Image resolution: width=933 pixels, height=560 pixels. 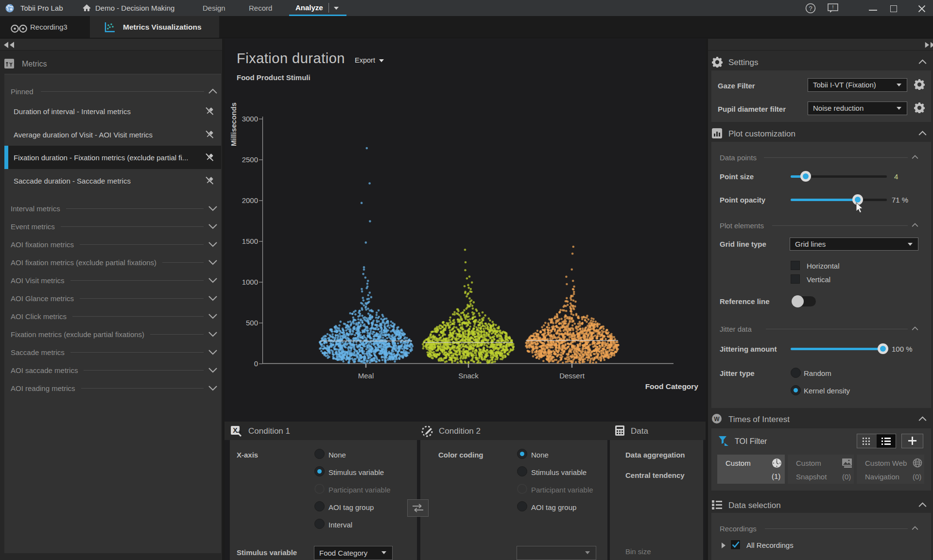 I want to click on svg-text: Dessert, so click(x=572, y=376).